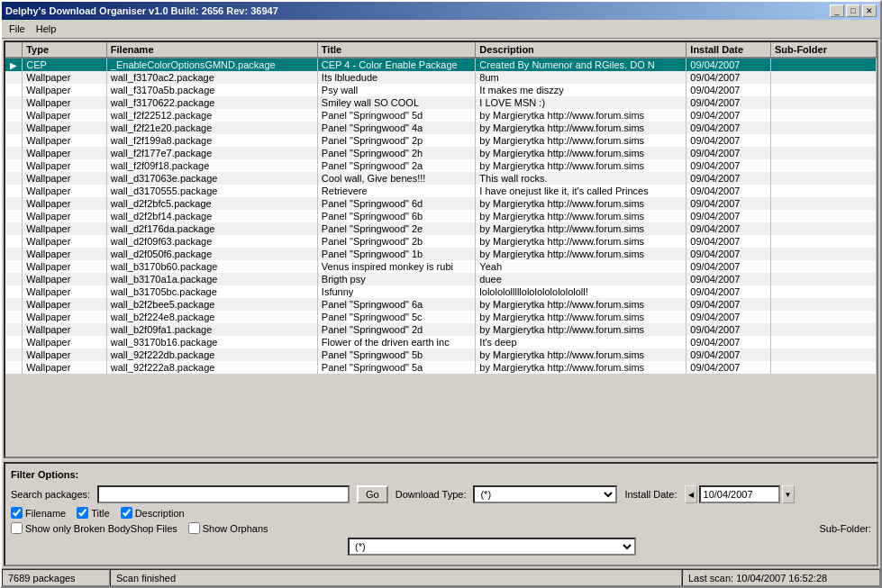 The image size is (882, 588). Describe the element at coordinates (581, 103) in the screenshot. I see `cell-description: I LOVE MSN :)` at that location.